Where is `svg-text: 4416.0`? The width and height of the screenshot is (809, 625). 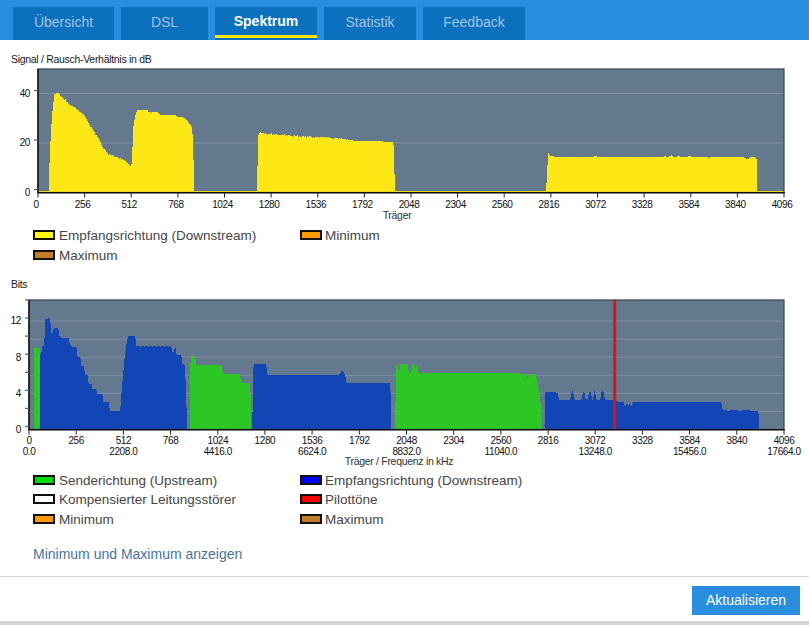 svg-text: 4416.0 is located at coordinates (218, 452).